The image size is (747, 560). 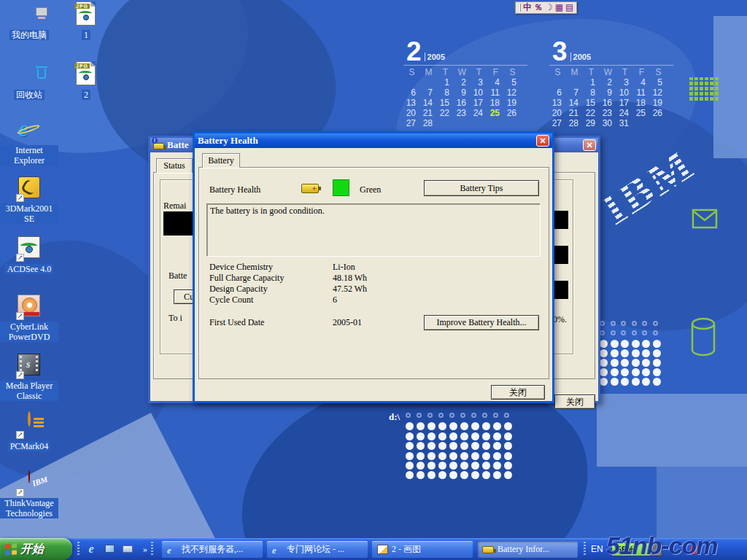 What do you see at coordinates (488, 550) in the screenshot?
I see `battery-icon` at bounding box center [488, 550].